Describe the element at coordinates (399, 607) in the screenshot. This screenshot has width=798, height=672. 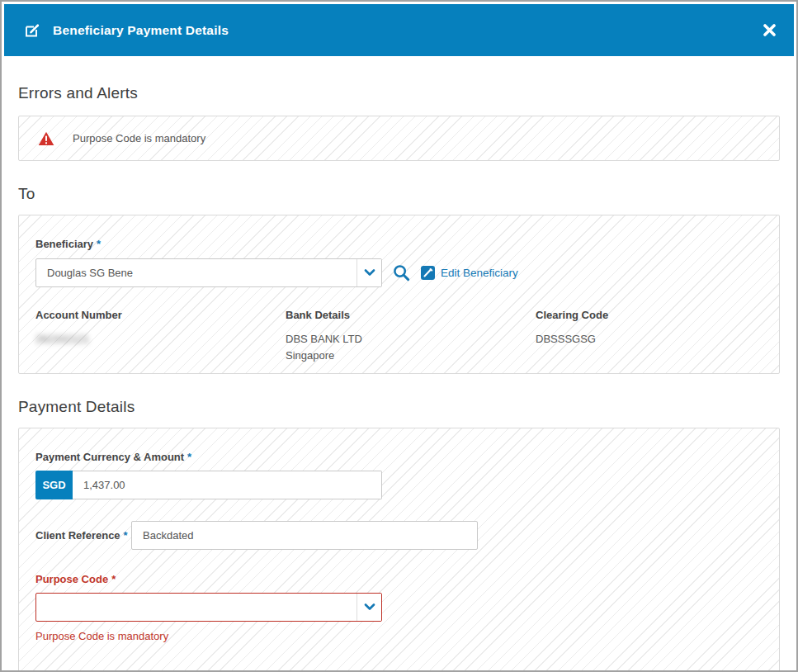
I see `purpose-code-field: Purpose Code* Purpose Code is mandatory` at that location.